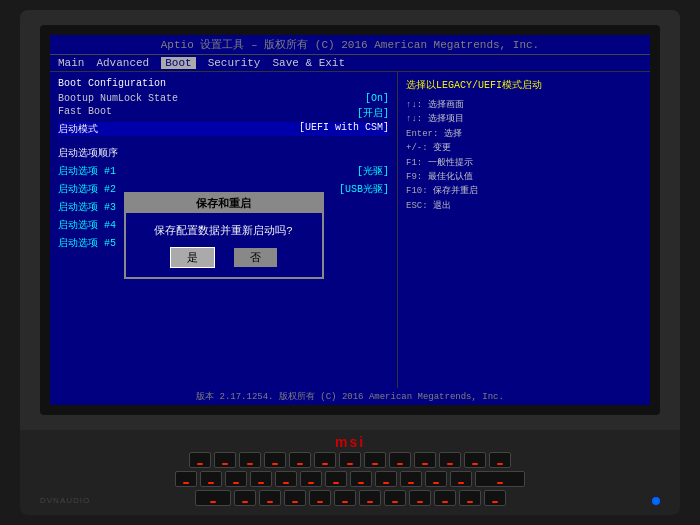 The image size is (700, 525). What do you see at coordinates (345, 498) in the screenshot?
I see `key-t` at bounding box center [345, 498].